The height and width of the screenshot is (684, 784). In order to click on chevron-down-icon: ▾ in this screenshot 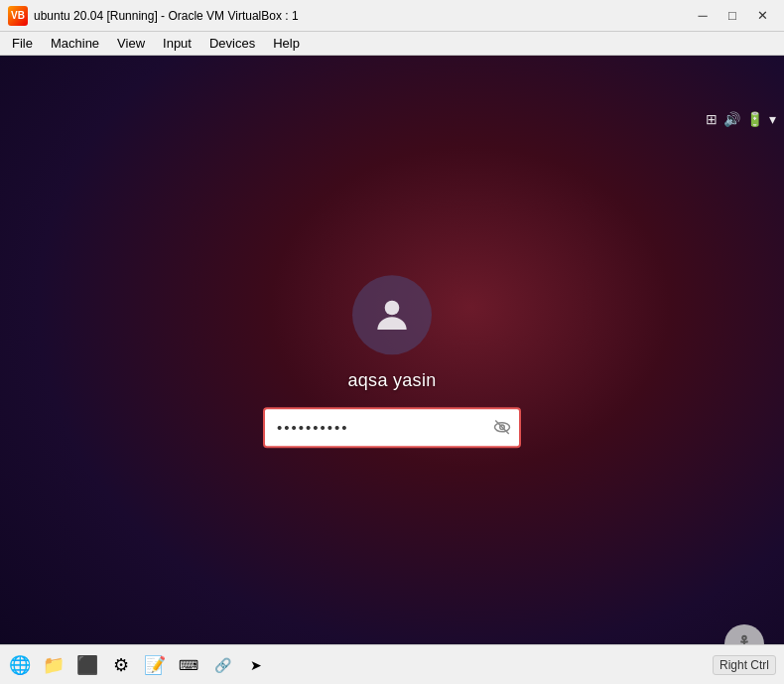, I will do `click(772, 119)`.